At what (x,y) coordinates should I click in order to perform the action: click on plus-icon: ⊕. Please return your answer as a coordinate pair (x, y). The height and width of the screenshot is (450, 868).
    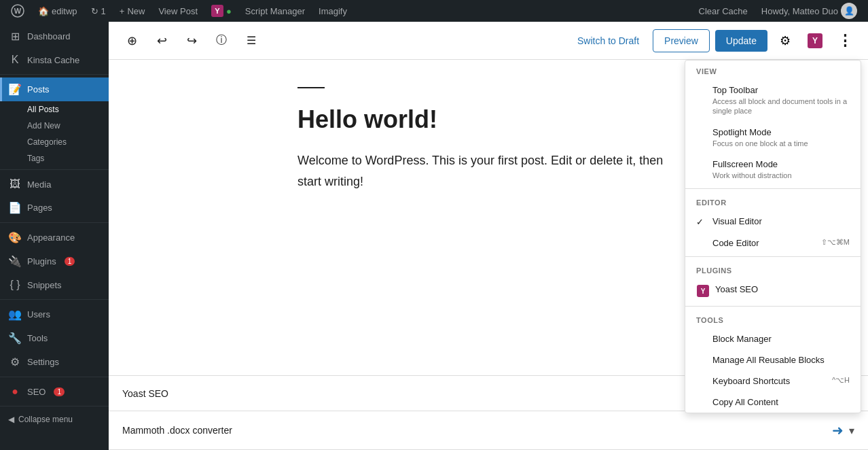
    Looking at the image, I should click on (132, 41).